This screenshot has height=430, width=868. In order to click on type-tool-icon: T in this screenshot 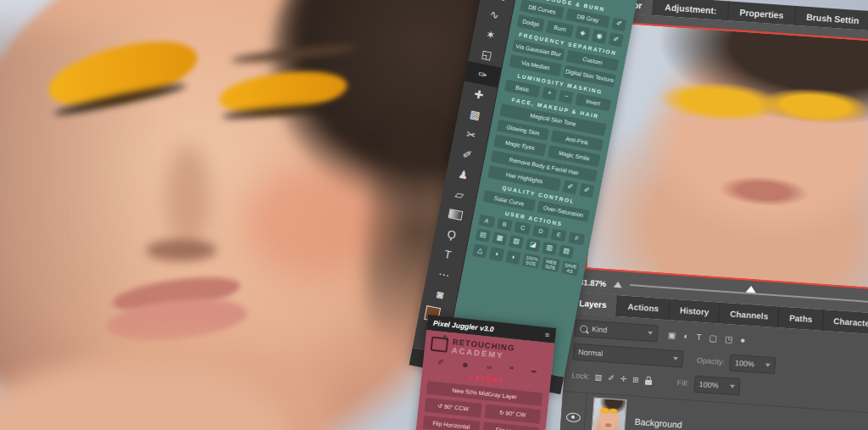, I will do `click(448, 254)`.